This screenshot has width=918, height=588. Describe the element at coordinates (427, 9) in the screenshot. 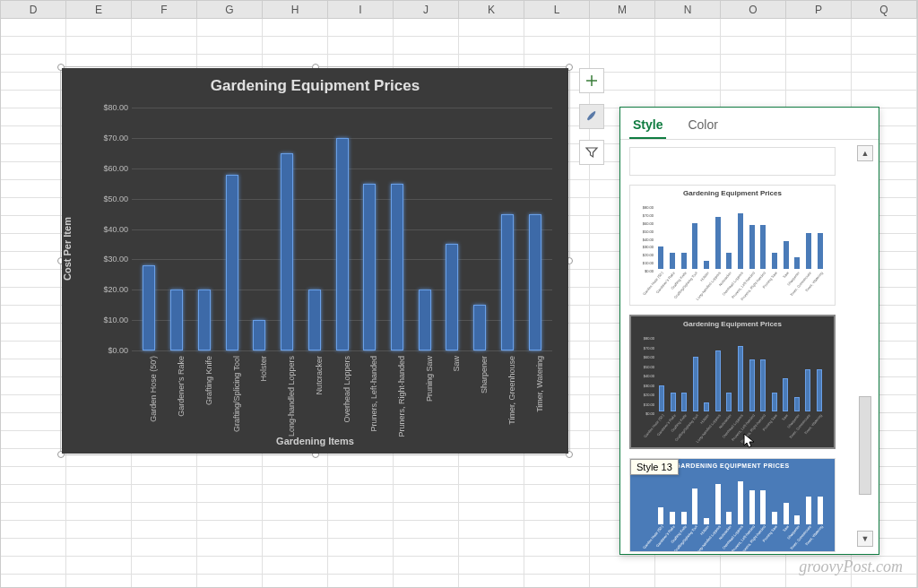

I see `column-header: J` at that location.